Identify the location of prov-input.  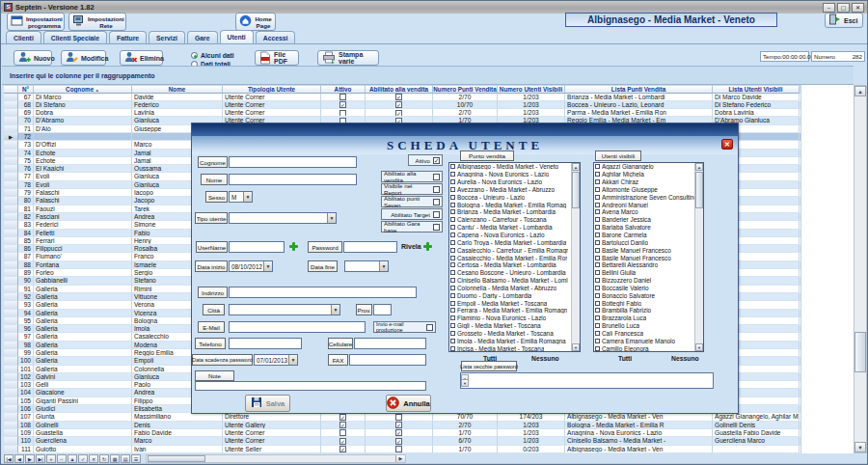
(382, 310).